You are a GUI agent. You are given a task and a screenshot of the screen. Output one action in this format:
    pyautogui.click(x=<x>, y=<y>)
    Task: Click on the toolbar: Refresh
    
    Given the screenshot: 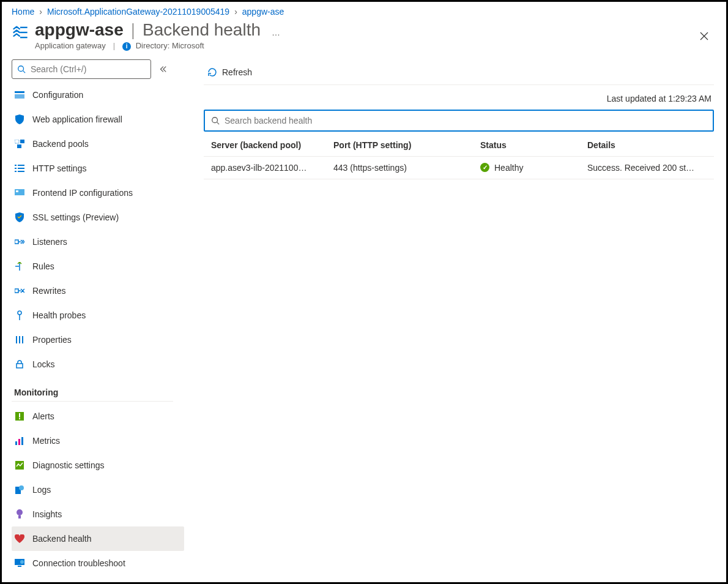 What is the action you would take?
    pyautogui.click(x=459, y=73)
    